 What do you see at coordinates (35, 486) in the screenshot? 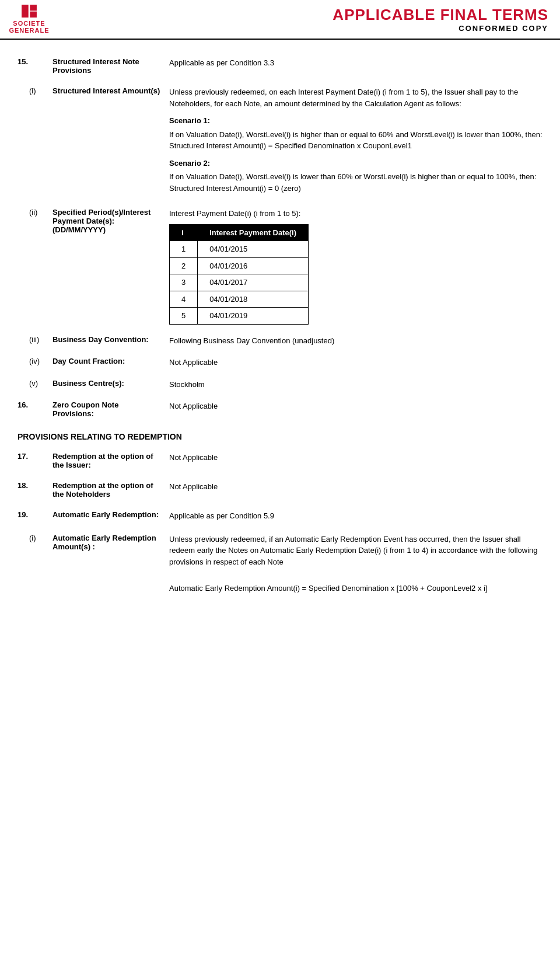
I see `section-18-number: 18.` at bounding box center [35, 486].